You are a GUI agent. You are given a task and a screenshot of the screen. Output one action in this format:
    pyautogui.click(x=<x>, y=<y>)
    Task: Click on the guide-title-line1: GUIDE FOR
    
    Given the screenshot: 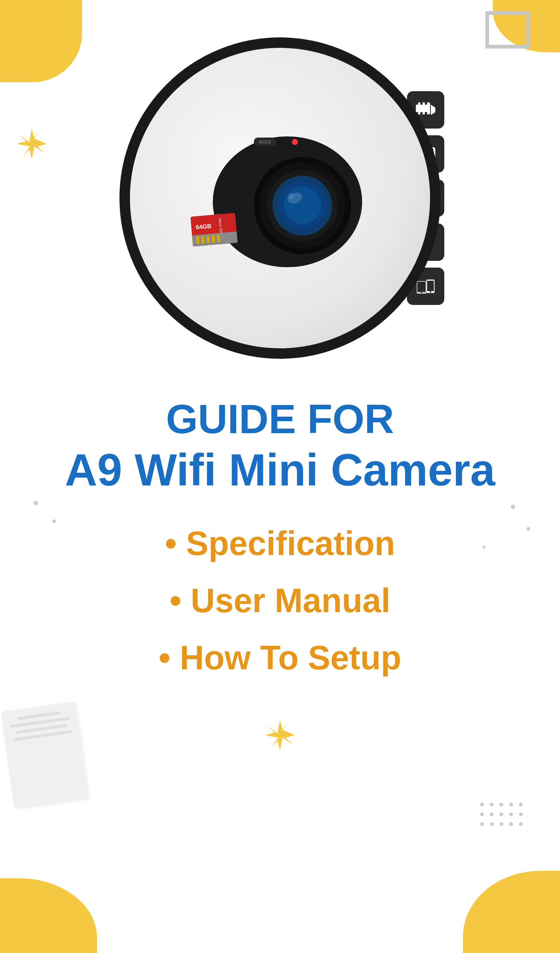 What is the action you would take?
    pyautogui.click(x=280, y=419)
    